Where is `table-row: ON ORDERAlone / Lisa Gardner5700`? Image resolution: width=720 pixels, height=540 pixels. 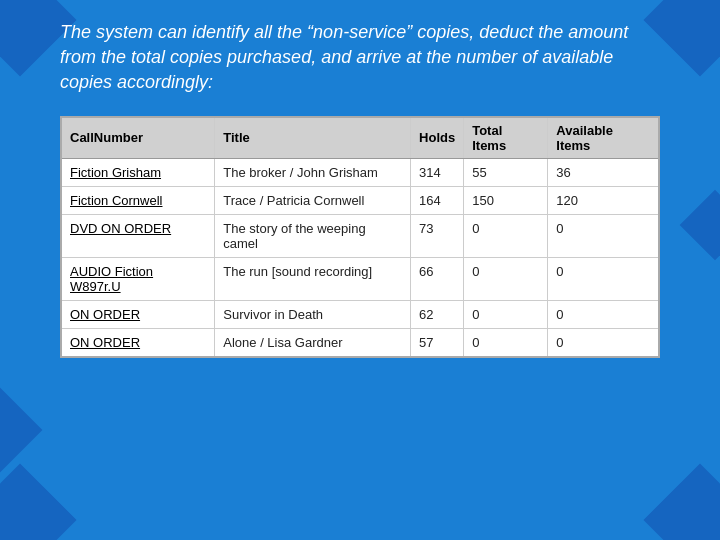
table-row: ON ORDERAlone / Lisa Gardner5700 is located at coordinates (360, 342).